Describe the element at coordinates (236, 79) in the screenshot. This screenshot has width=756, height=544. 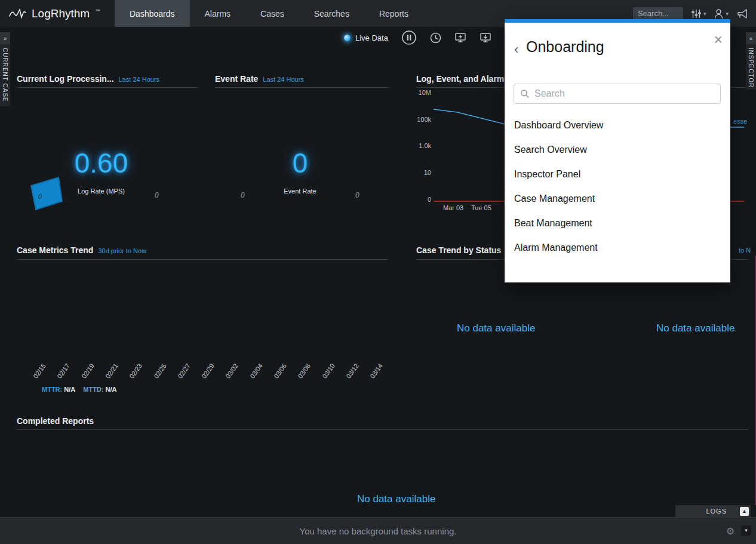
I see `title-text: Event Rate` at that location.